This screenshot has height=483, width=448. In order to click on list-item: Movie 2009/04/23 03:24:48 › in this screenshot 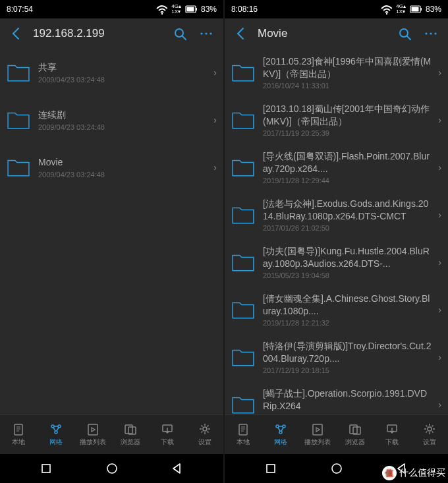, I will do `click(112, 167)`.